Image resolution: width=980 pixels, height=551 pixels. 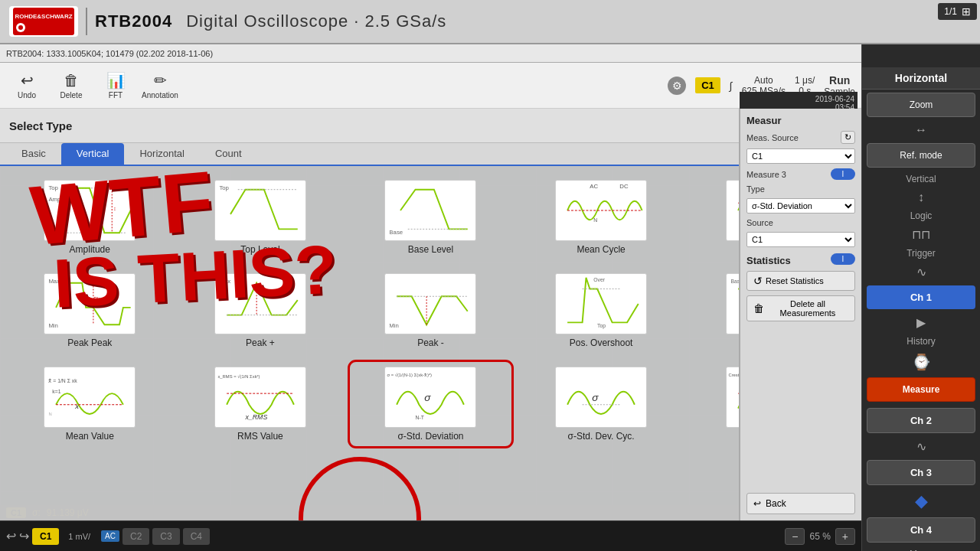 What do you see at coordinates (116, 80) in the screenshot?
I see `fft-icon: 📊` at bounding box center [116, 80].